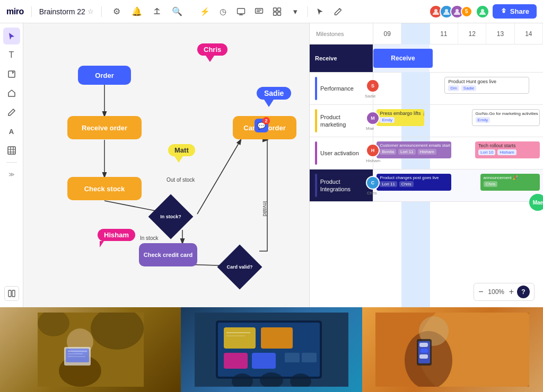  What do you see at coordinates (483, 120) in the screenshot?
I see `tag-emily-2: Emily` at bounding box center [483, 120].